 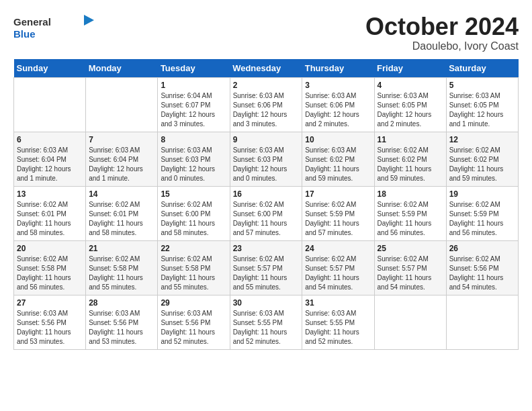 I want to click on day-number: 23, so click(x=266, y=248).